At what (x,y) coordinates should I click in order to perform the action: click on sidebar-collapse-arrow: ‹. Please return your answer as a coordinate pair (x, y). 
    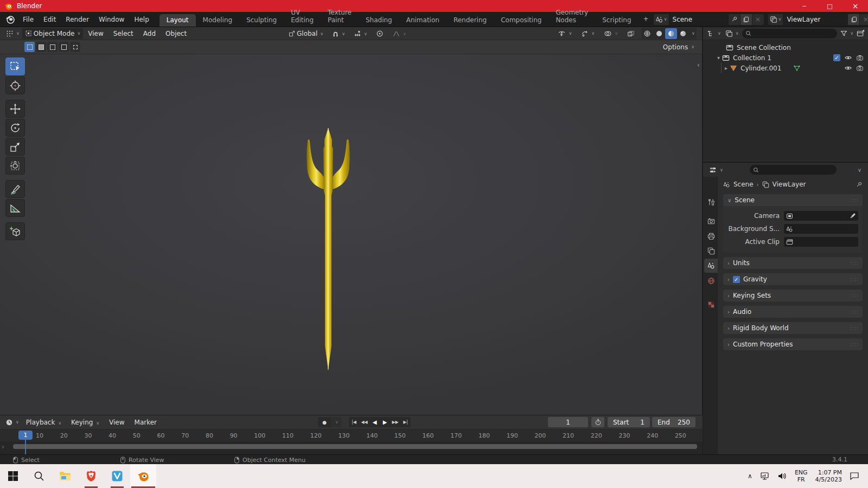
    Looking at the image, I should click on (699, 65).